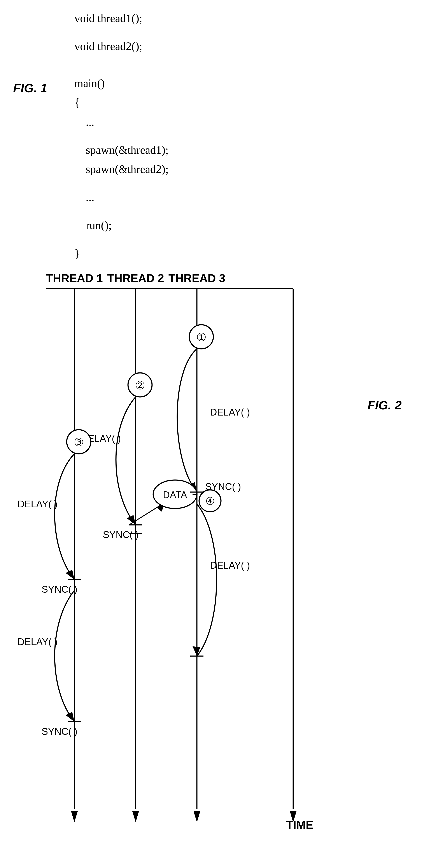 The height and width of the screenshot is (868, 445). Describe the element at coordinates (121, 18) in the screenshot. I see `code-line-1: void thread1();` at that location.